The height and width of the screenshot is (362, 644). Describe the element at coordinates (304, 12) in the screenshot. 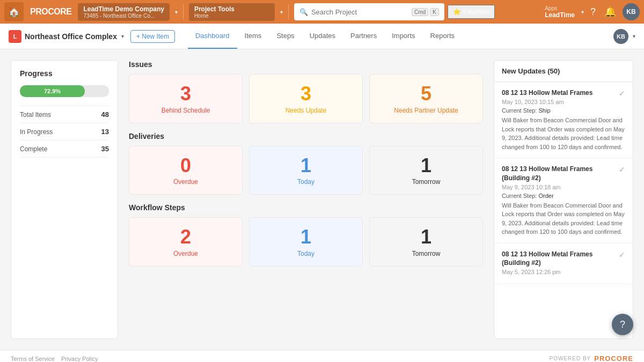

I see `search-icon: 🔍` at that location.